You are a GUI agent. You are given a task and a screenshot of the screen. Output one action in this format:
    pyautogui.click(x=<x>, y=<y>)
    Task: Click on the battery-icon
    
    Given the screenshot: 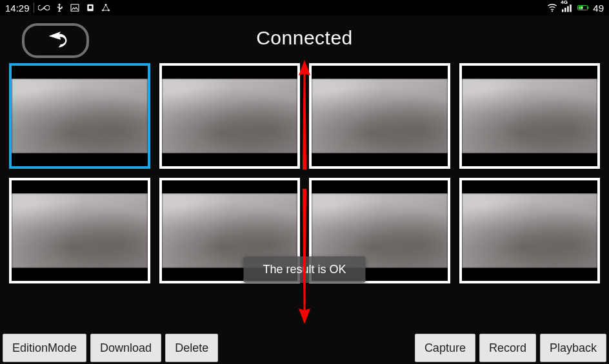 What is the action you would take?
    pyautogui.click(x=583, y=8)
    